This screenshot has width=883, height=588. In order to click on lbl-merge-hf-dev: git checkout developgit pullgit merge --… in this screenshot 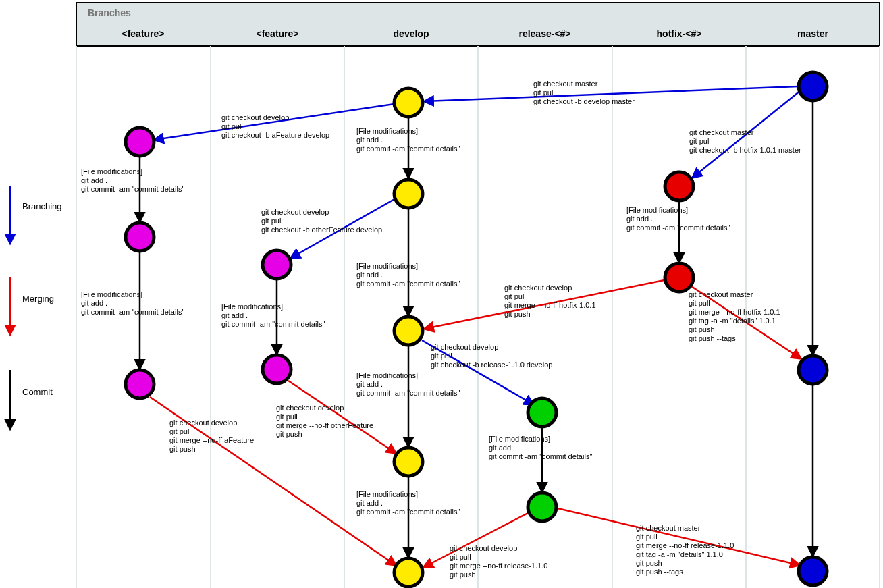, I will do `click(550, 301)`.